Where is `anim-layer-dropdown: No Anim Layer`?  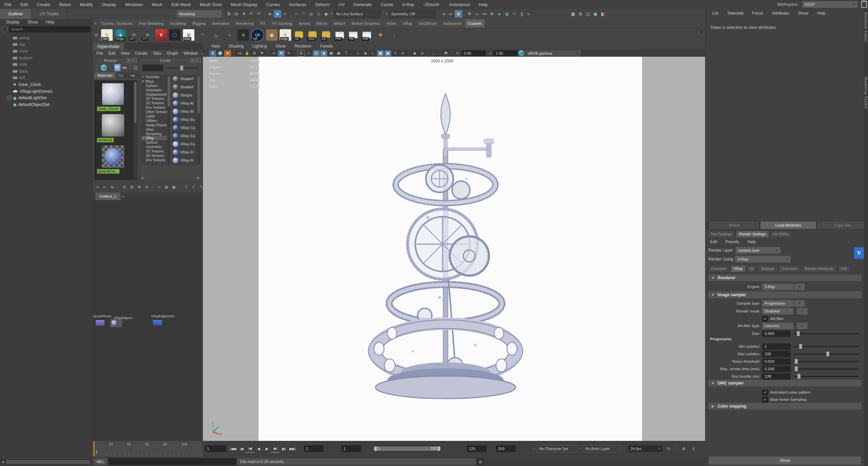 anim-layer-dropdown: No Anim Layer is located at coordinates (602, 449).